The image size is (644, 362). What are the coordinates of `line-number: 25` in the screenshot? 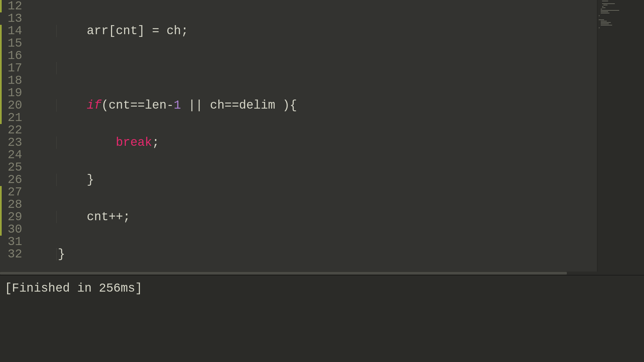 It's located at (13, 168).